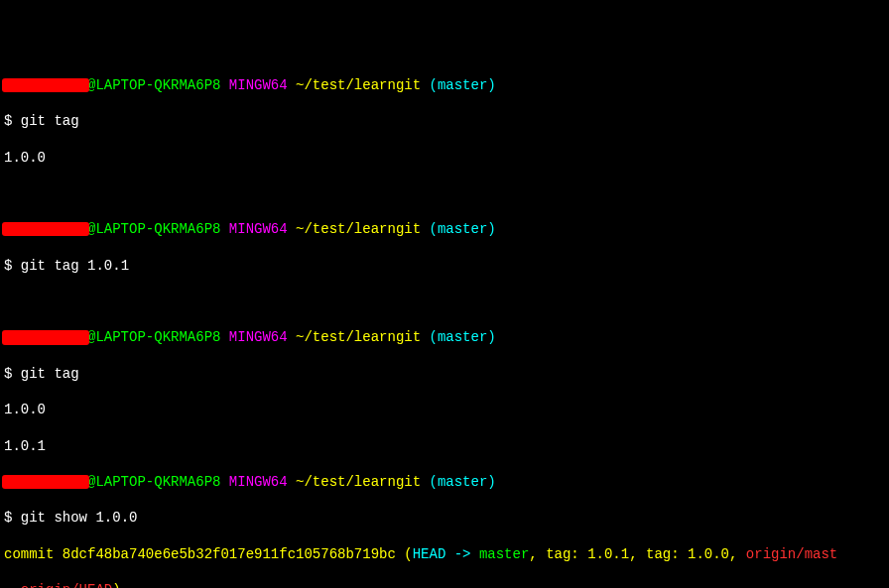 The width and height of the screenshot is (889, 588). Describe the element at coordinates (444, 585) in the screenshot. I see `commit-line-cont: , origin/HEAD)` at that location.